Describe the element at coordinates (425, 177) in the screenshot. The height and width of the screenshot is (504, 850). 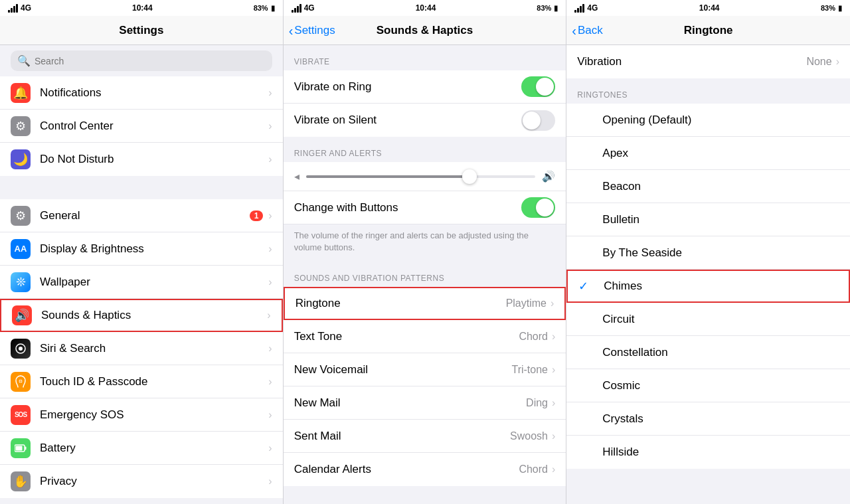
I see `ringer-slider-row: ◂ 🔊` at that location.